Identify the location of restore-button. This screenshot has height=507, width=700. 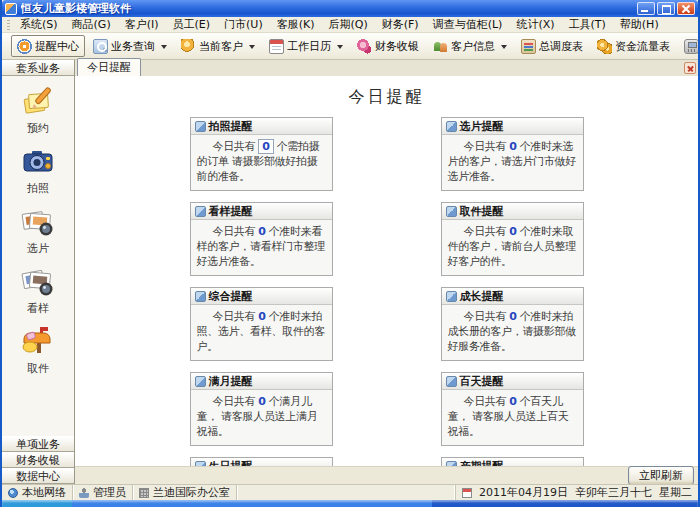
(666, 8).